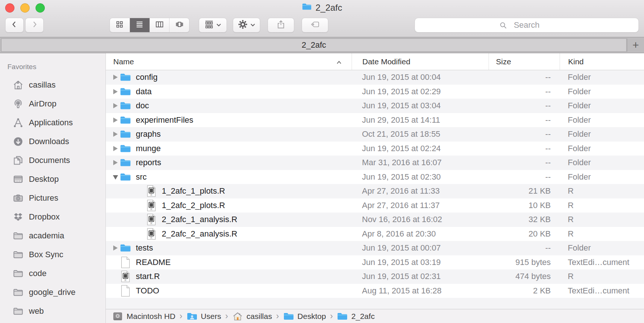 The width and height of the screenshot is (644, 323). I want to click on column-header-name: Name, so click(229, 61).